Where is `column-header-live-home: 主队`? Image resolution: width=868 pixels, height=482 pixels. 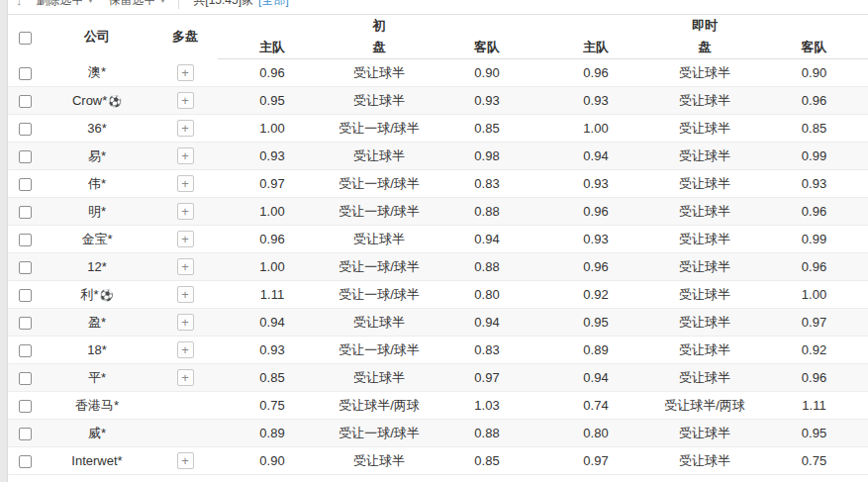
column-header-live-home: 主队 is located at coordinates (596, 48).